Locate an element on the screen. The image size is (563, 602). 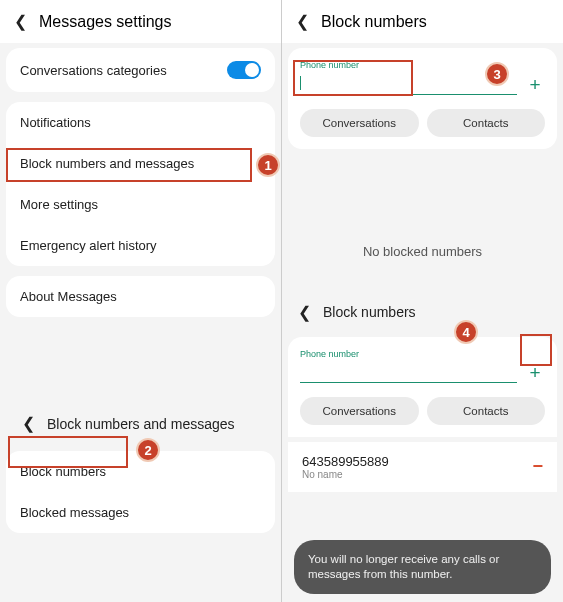
row-notifications: Notifications is located at coordinates (140, 122).